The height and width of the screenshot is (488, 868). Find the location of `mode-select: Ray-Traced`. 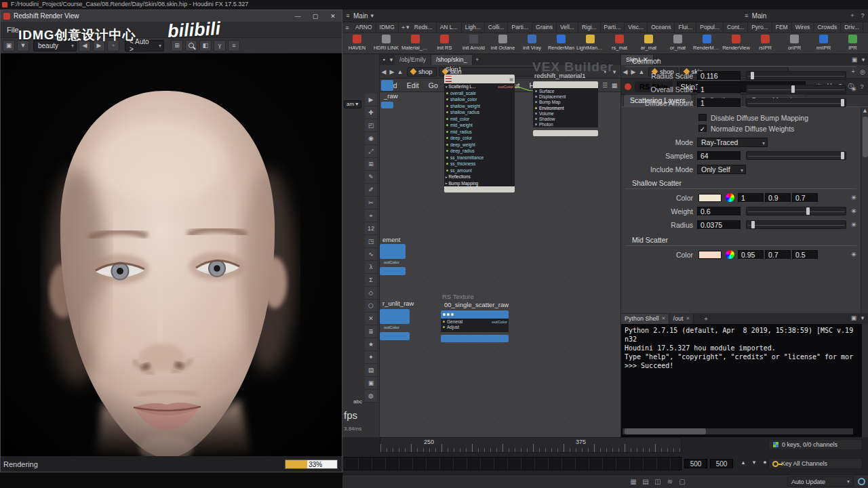

mode-select: Ray-Traced is located at coordinates (732, 142).